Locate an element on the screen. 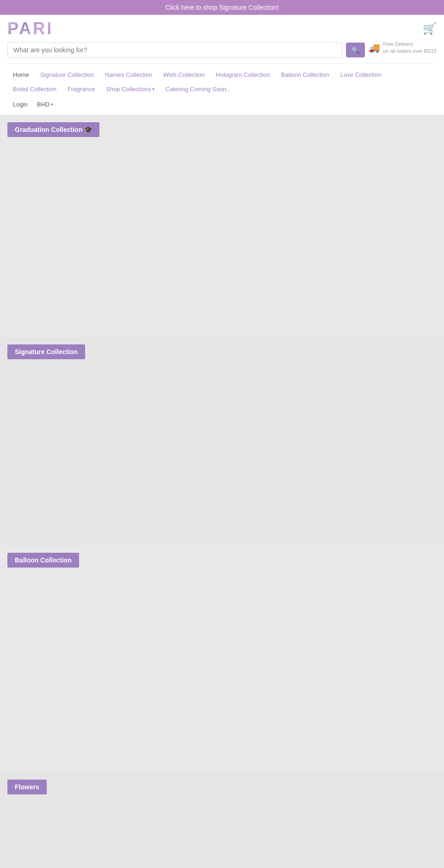 This screenshot has width=444, height=868. nav-shop-collections-label: Shop Collections is located at coordinates (129, 89).